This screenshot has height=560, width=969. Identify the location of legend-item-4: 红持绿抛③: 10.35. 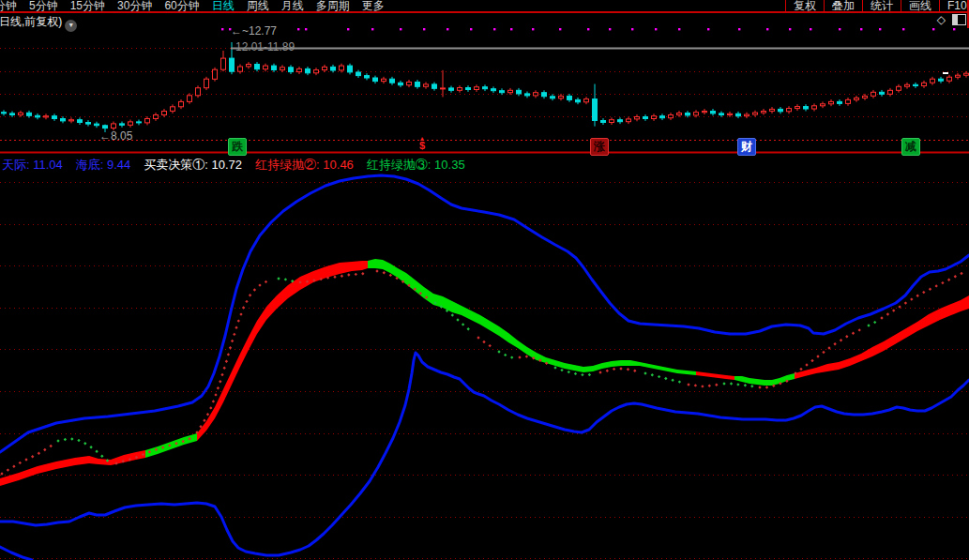
(416, 165).